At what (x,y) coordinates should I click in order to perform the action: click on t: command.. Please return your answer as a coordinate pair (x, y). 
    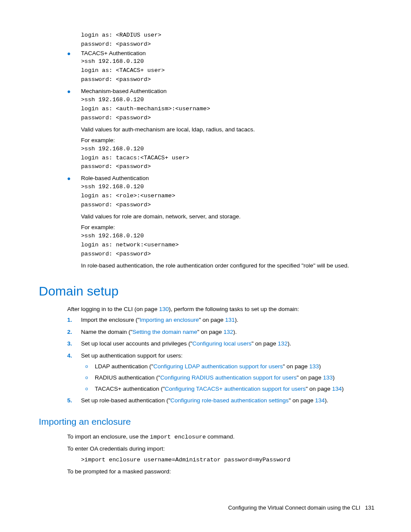
    Looking at the image, I should click on (221, 437).